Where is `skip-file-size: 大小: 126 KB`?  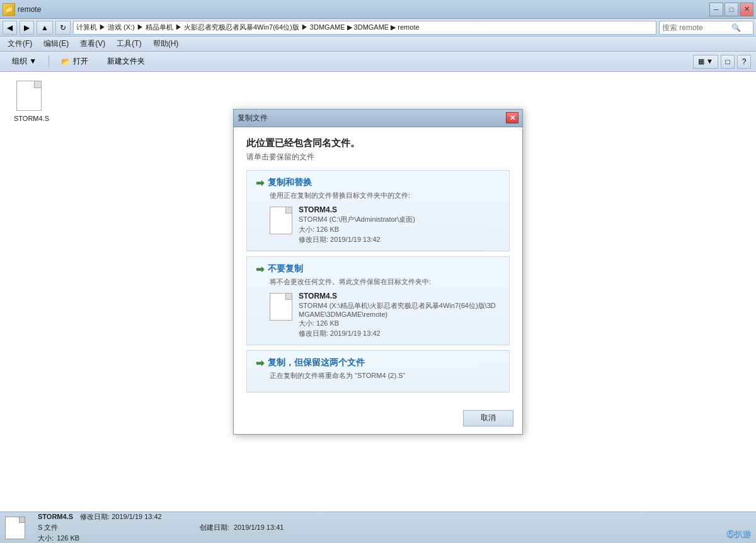 skip-file-size: 大小: 126 KB is located at coordinates (399, 324).